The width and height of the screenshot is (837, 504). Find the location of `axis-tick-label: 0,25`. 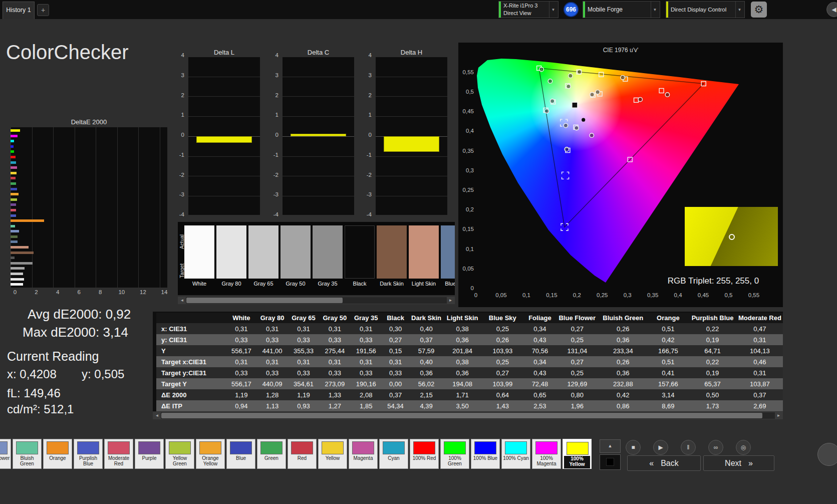

axis-tick-label: 0,25 is located at coordinates (602, 295).